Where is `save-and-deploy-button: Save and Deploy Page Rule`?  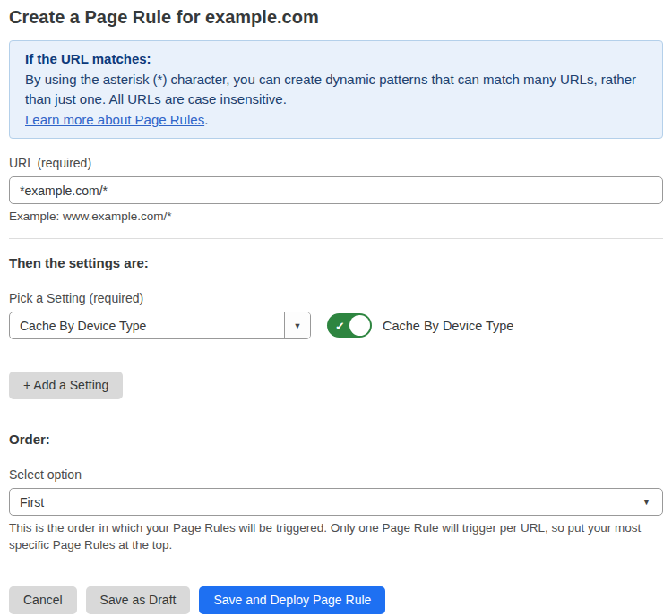
save-and-deploy-button: Save and Deploy Page Rule is located at coordinates (292, 600).